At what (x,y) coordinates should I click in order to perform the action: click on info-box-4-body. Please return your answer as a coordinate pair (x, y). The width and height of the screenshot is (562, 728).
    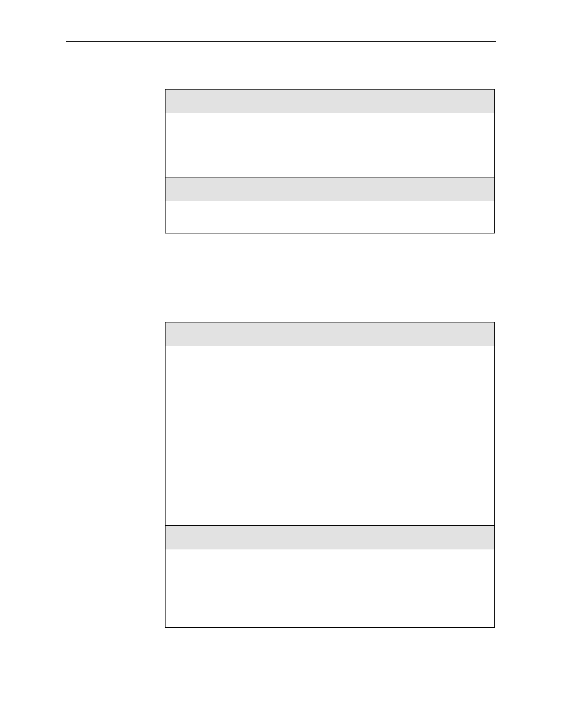
    Looking at the image, I should click on (330, 588).